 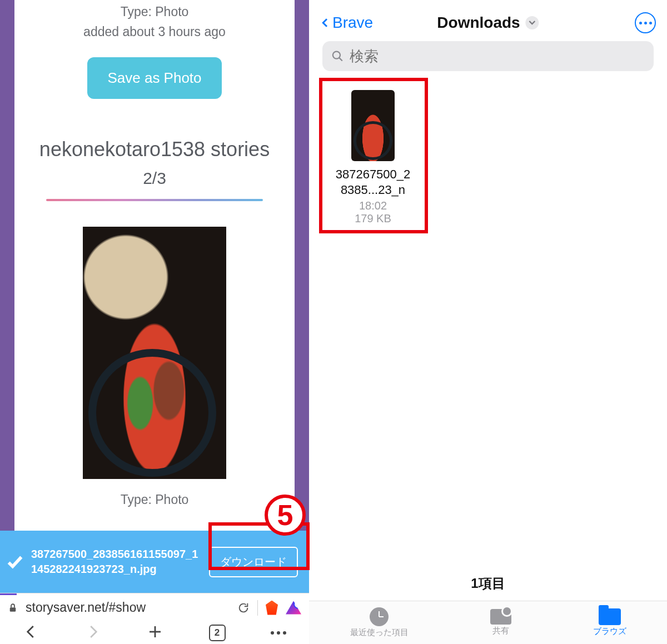 I want to click on reload-icon, so click(x=243, y=608).